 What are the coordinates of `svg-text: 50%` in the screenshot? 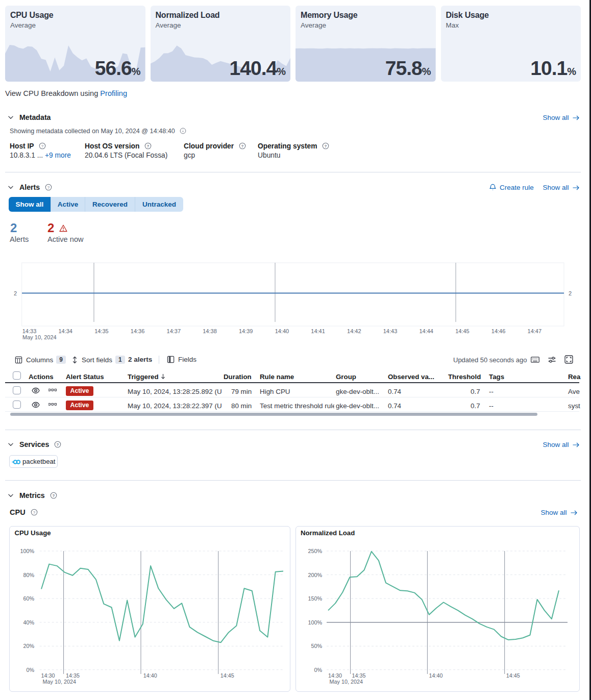 It's located at (316, 646).